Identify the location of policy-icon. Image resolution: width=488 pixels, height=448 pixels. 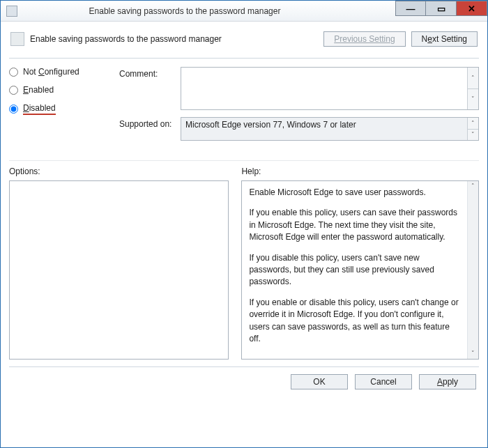
(17, 39).